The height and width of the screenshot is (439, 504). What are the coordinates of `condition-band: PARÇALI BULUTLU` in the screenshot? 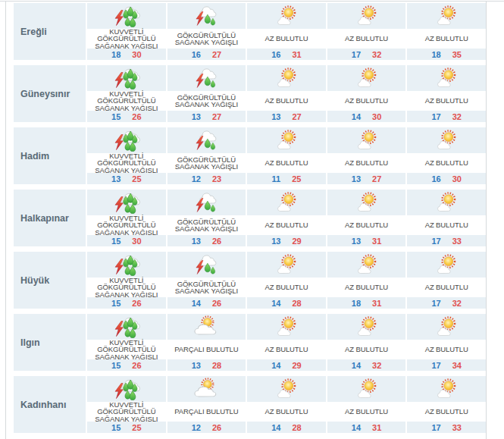 It's located at (207, 412).